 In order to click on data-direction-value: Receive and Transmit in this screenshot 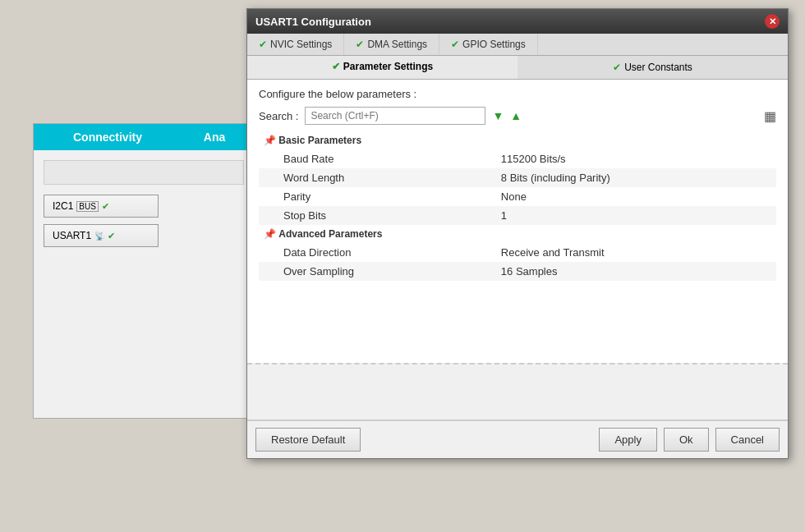, I will do `click(626, 253)`.